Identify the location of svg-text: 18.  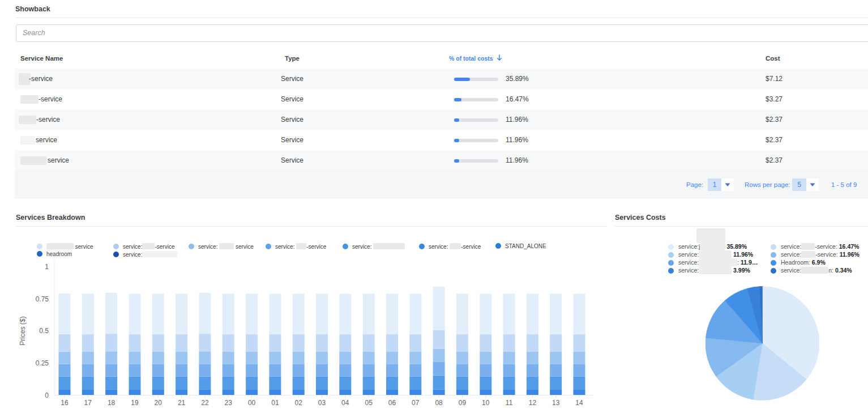
(112, 403).